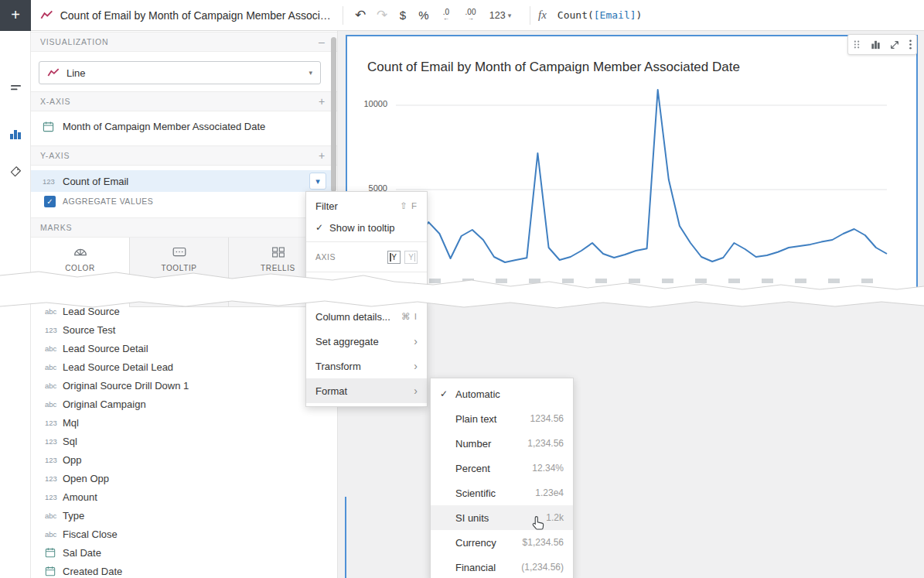  Describe the element at coordinates (278, 252) in the screenshot. I see `trellis-grid-icon` at that location.